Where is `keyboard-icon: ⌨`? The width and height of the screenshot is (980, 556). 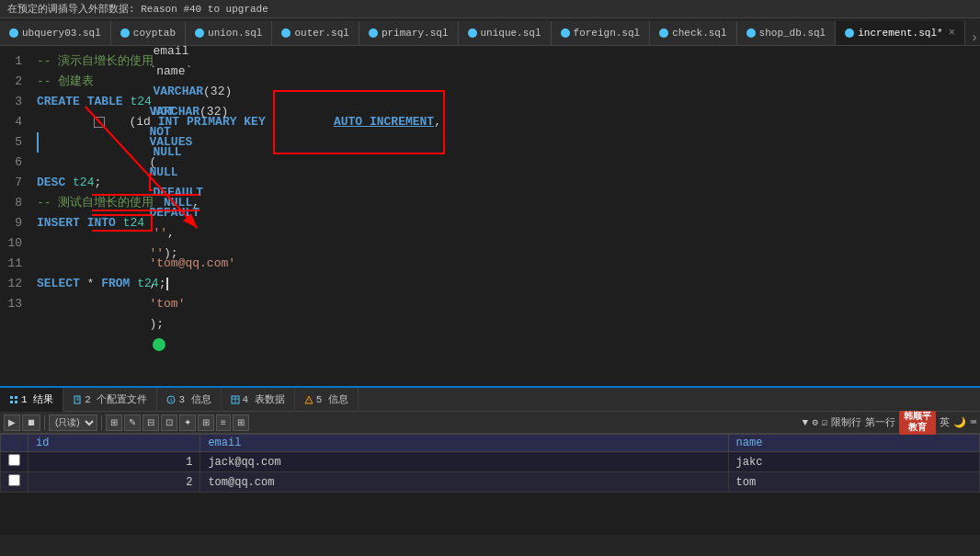 keyboard-icon: ⌨ is located at coordinates (973, 423).